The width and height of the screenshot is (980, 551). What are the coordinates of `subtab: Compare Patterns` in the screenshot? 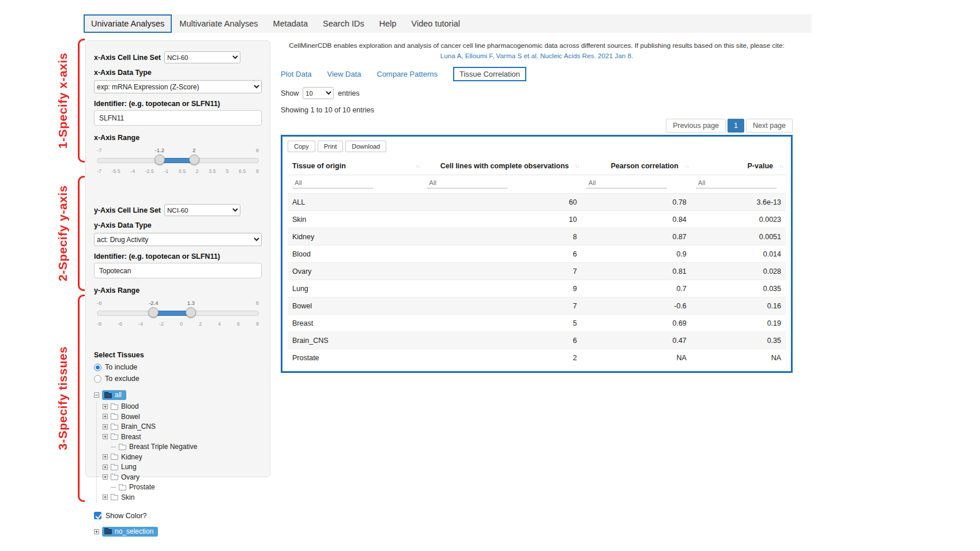 It's located at (408, 74).